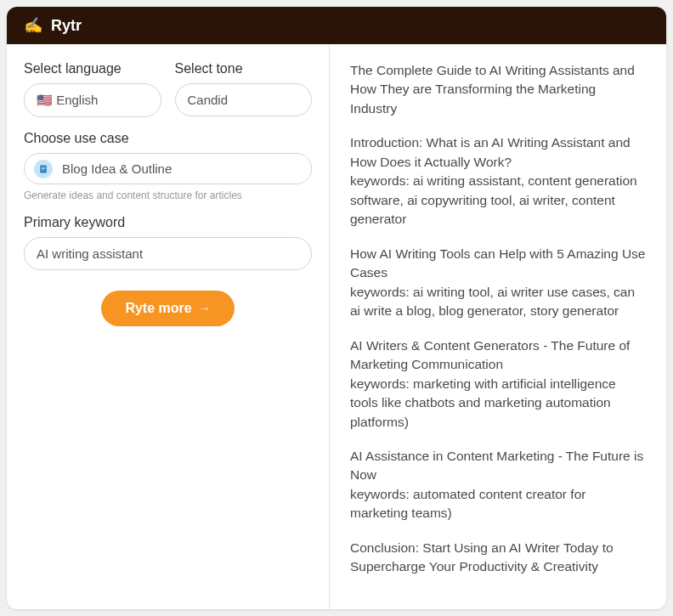 The image size is (673, 616). Describe the element at coordinates (158, 308) in the screenshot. I see `cta-label: Ryte more` at that location.